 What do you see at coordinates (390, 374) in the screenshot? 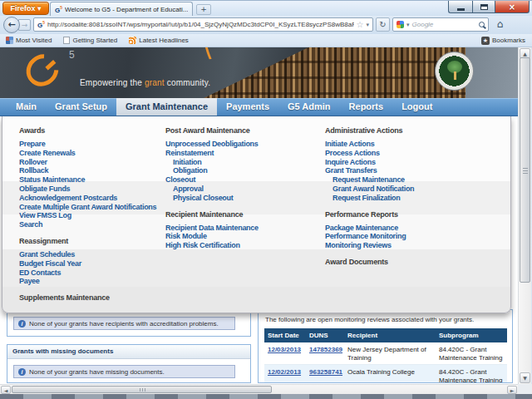
I see `recipient-cell: Ocala Training College` at bounding box center [390, 374].